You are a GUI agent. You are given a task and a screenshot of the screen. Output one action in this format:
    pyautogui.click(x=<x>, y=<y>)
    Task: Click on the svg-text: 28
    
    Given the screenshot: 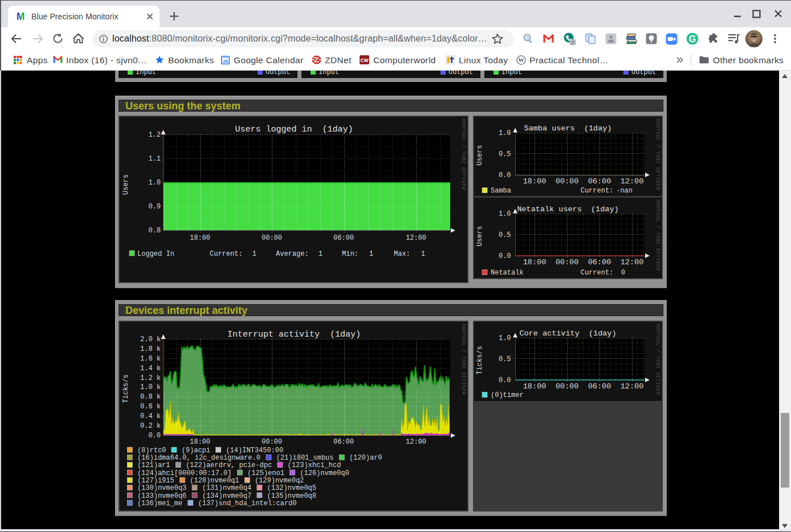 What is the action you would take?
    pyautogui.click(x=225, y=62)
    